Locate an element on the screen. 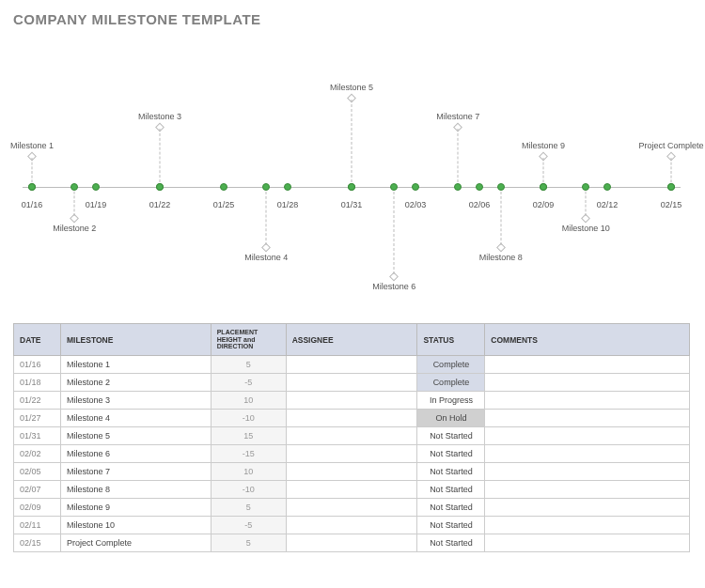 This screenshot has width=705, height=588. cell-milestone: Milestone 1 is located at coordinates (135, 364).